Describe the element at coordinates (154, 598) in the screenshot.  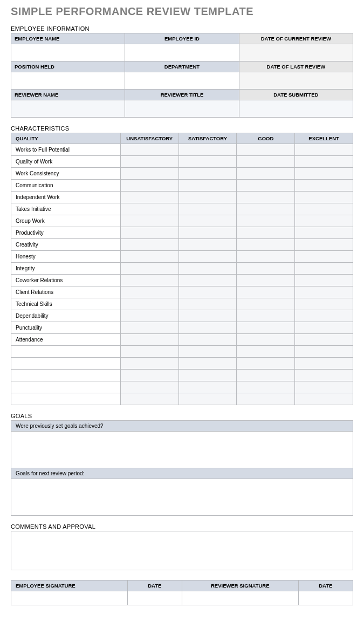
I see `input-sig-date1` at that location.